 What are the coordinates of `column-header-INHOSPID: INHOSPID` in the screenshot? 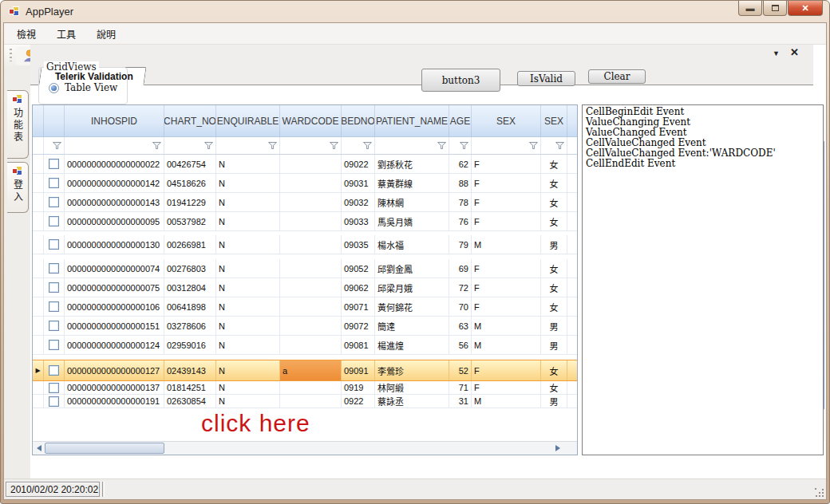 It's located at (115, 121).